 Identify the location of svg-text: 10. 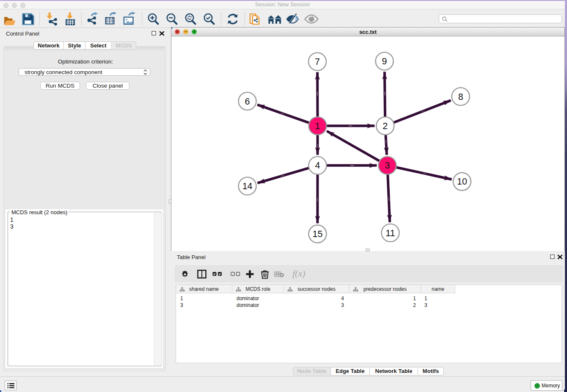
(462, 182).